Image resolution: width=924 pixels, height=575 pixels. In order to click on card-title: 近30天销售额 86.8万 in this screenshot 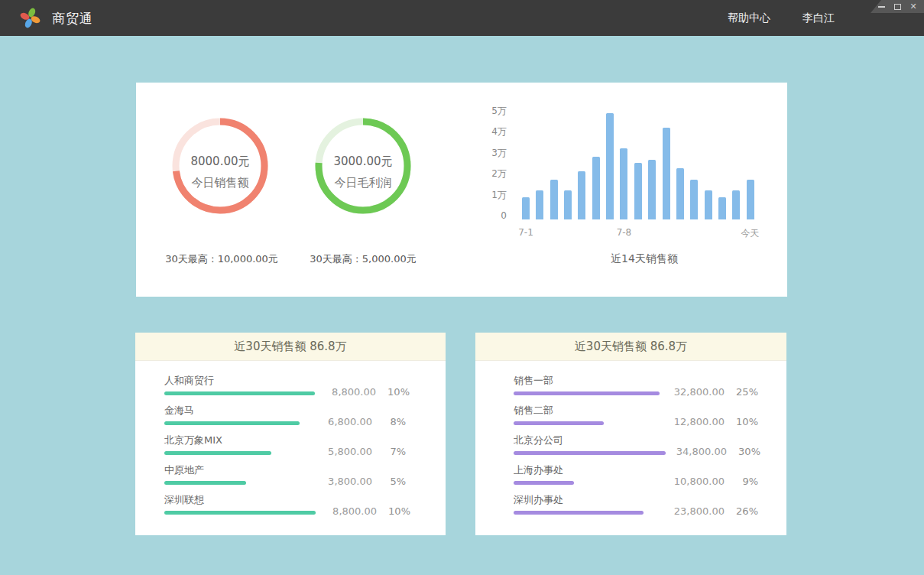, I will do `click(631, 347)`.